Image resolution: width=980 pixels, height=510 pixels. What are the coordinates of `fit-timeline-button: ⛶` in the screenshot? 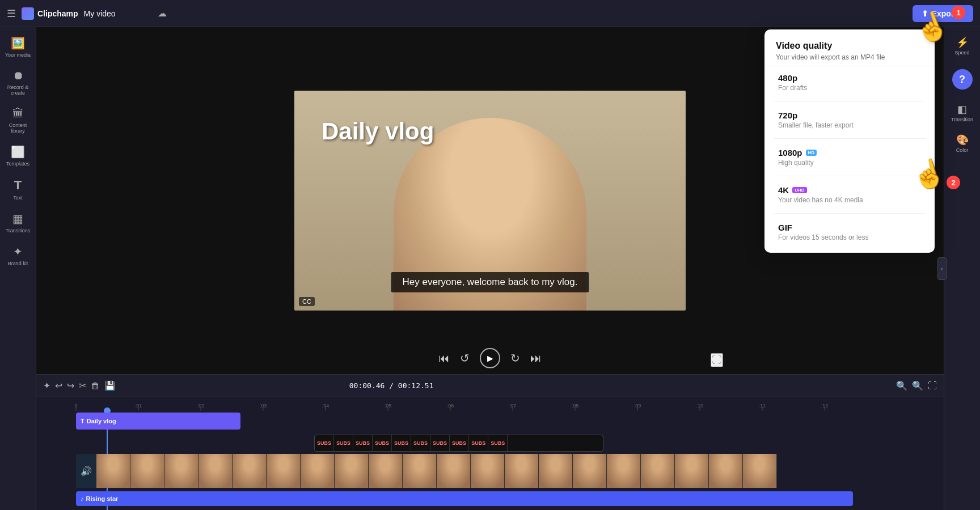 It's located at (932, 386).